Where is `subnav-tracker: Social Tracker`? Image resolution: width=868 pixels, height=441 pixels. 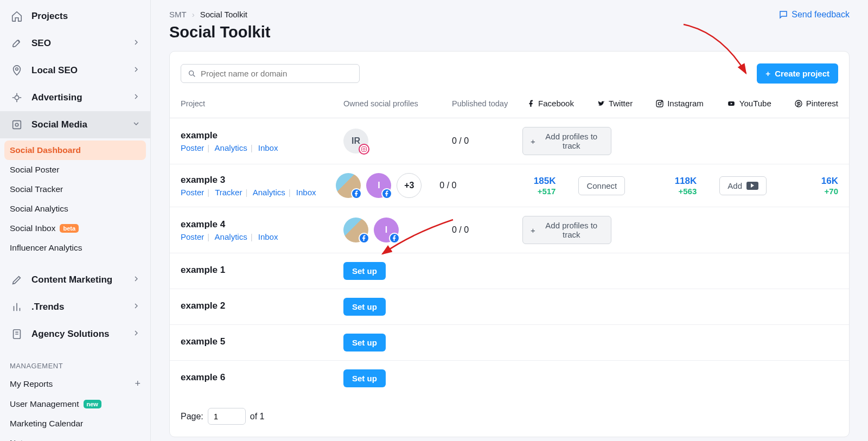 subnav-tracker: Social Tracker is located at coordinates (75, 189).